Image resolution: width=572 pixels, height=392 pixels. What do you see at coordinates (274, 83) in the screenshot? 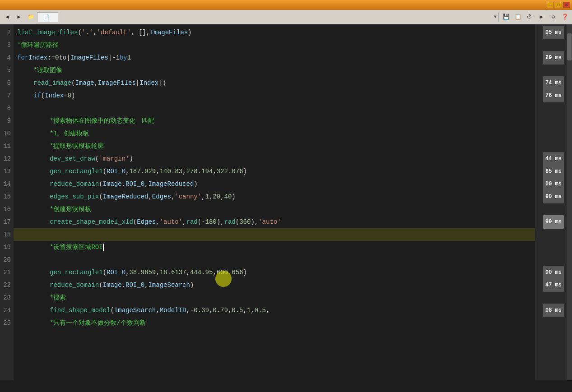
I see `code-line-6: read_image (Image, ImageFiles[Index])` at bounding box center [274, 83].